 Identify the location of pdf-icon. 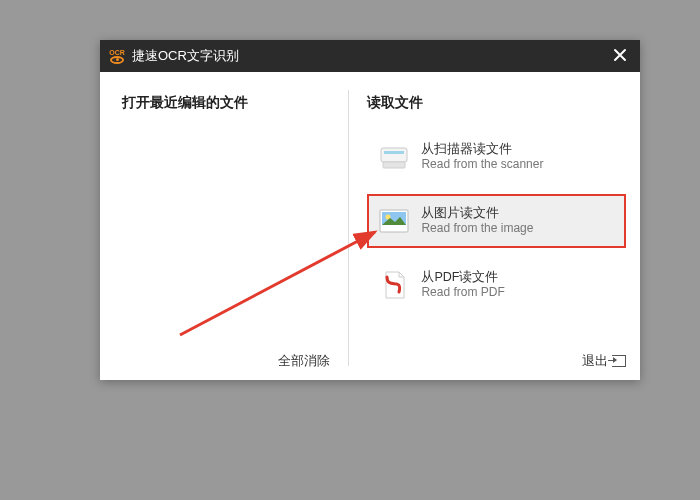
(394, 285).